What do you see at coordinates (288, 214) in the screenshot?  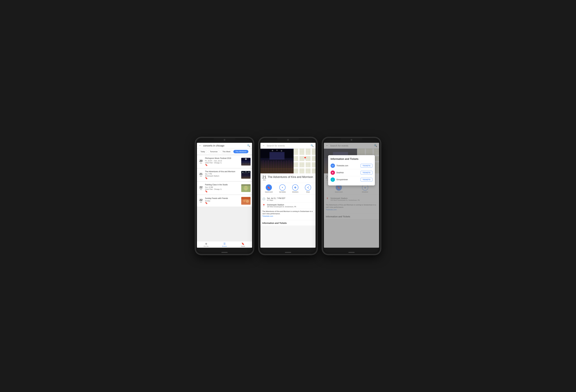 I see `event-description-2: The Adventures of Kira and Morrison is c…` at bounding box center [288, 214].